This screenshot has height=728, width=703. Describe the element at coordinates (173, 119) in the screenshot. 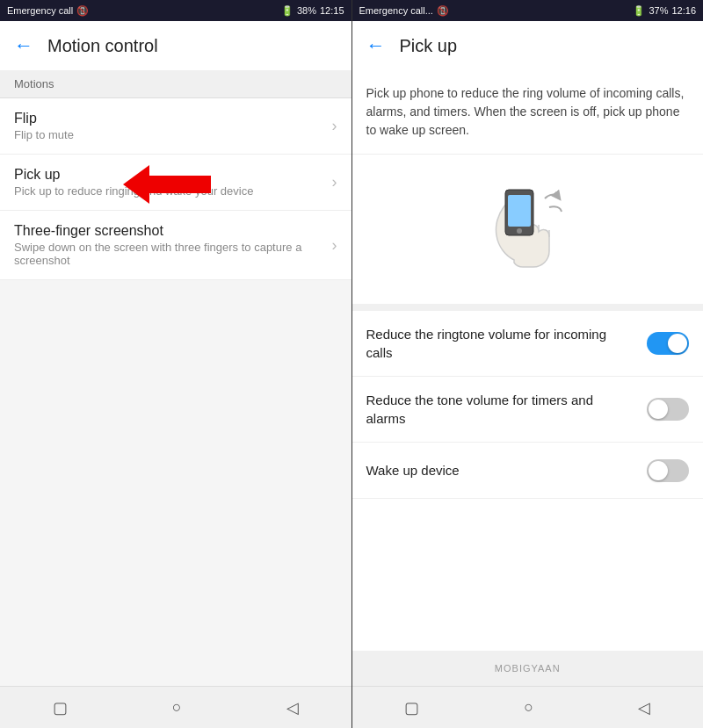

I see `flip-title: Flip` at that location.